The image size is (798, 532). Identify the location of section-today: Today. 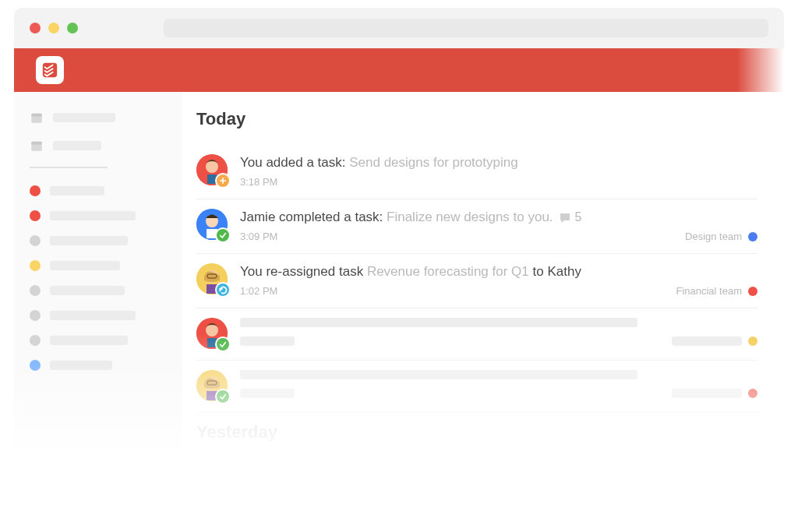
(477, 119).